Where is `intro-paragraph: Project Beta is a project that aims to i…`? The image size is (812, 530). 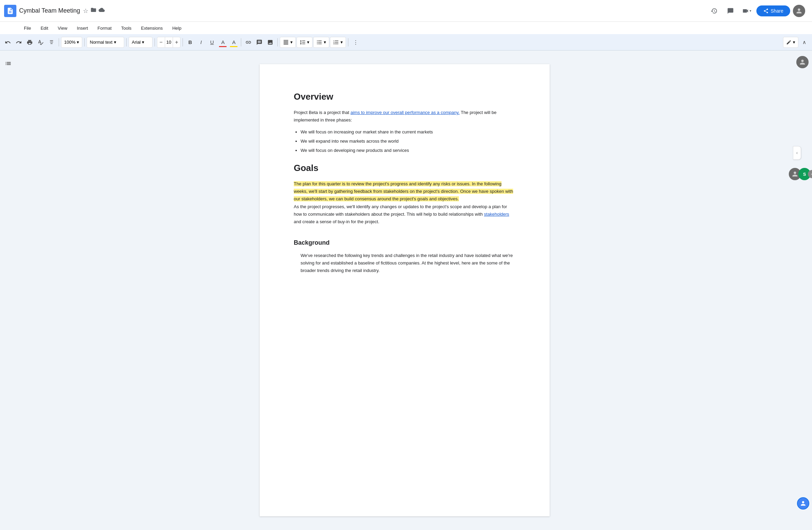 intro-paragraph: Project Beta is a project that aims to i… is located at coordinates (405, 116).